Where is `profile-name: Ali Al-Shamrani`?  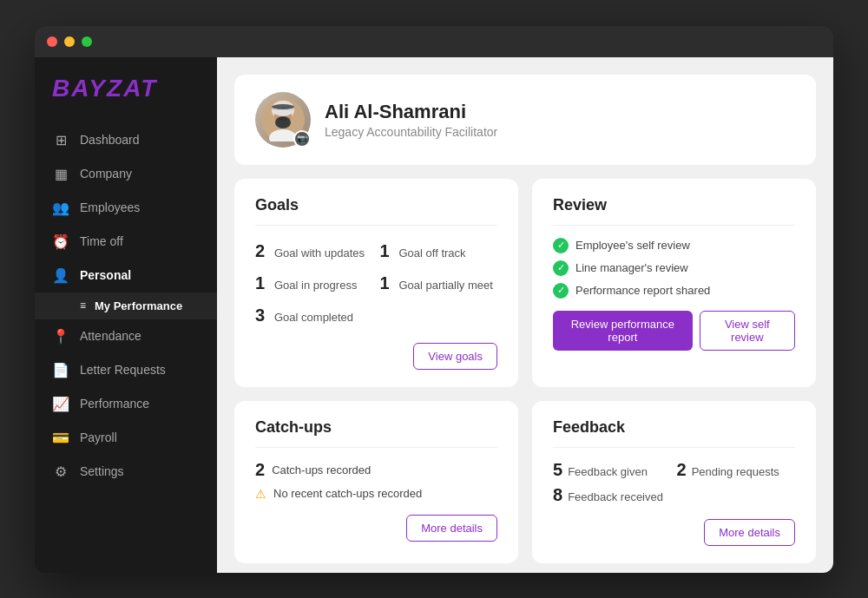 profile-name: Ali Al-Shamrani is located at coordinates (411, 112).